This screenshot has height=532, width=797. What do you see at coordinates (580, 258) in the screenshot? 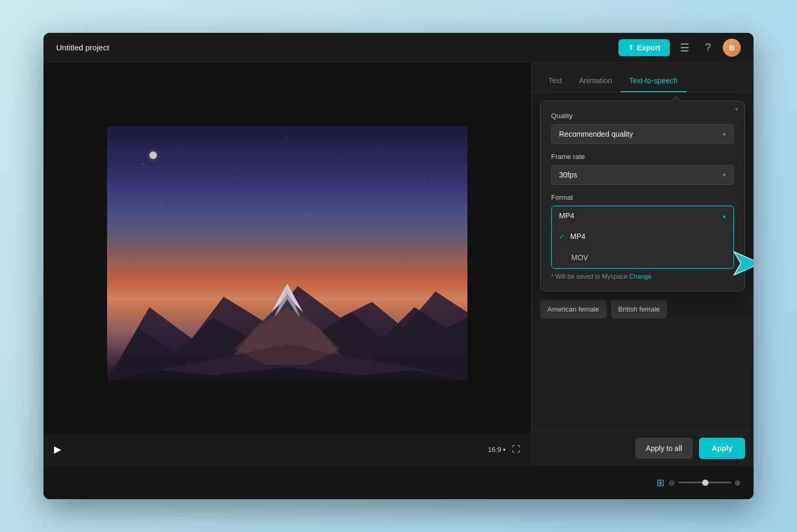
I see `format-mov-label: MOV` at bounding box center [580, 258].